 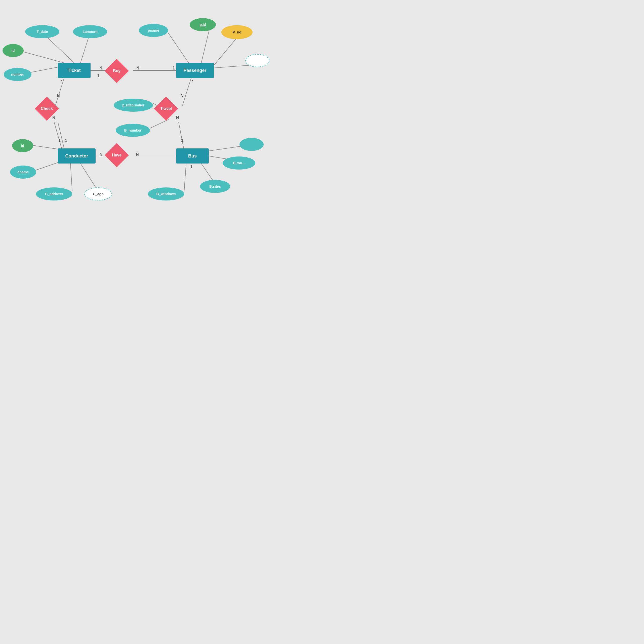 I want to click on attribute-b-windows: B_windows, so click(x=166, y=194).